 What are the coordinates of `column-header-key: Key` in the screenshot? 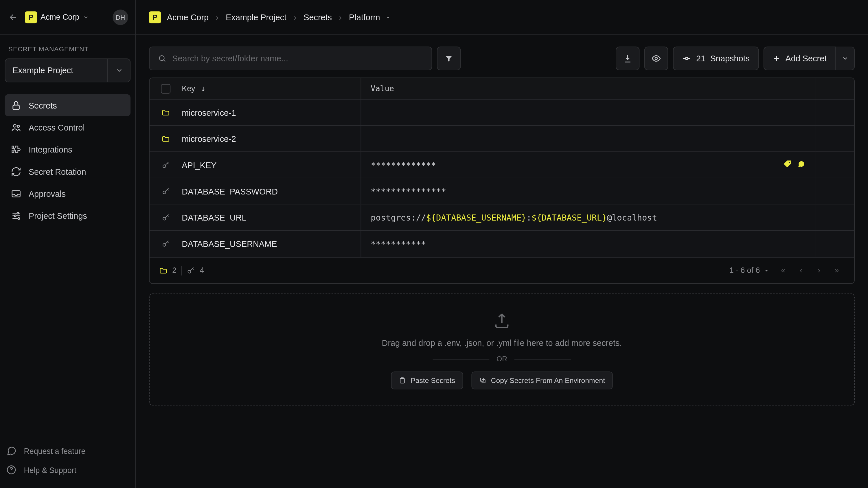 It's located at (271, 88).